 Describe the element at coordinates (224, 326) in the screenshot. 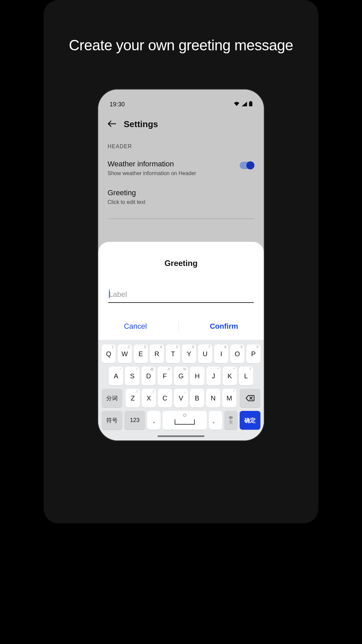

I see `confirm-button: Confirm` at that location.